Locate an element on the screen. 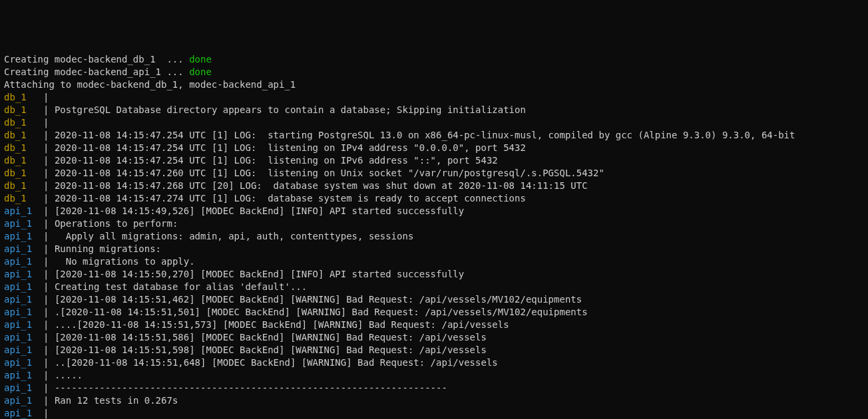 This screenshot has height=419, width=868. log-message: No migrations to apply. is located at coordinates (125, 261).